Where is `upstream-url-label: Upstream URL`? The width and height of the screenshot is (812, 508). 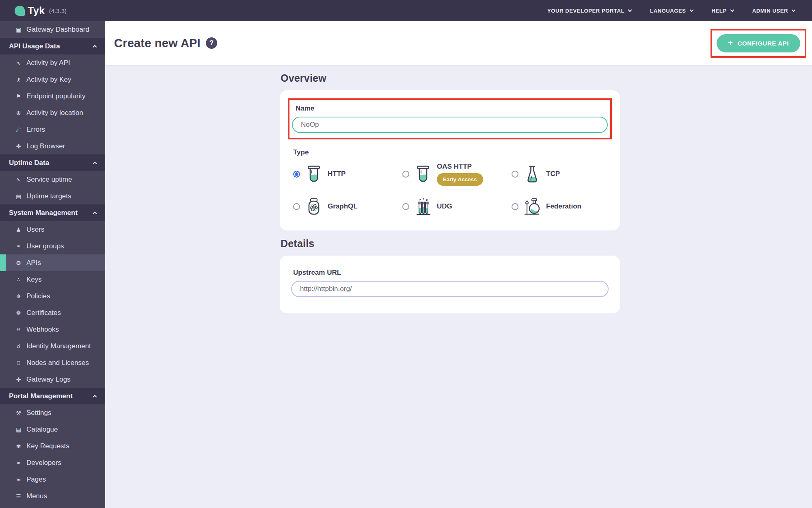
upstream-url-label: Upstream URL is located at coordinates (451, 273).